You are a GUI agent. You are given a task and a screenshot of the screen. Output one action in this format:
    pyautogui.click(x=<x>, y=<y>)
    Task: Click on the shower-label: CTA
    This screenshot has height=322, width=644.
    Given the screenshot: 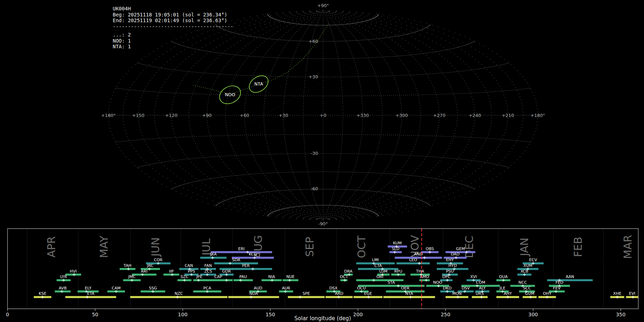 What is the action you would take?
    pyautogui.click(x=378, y=265)
    